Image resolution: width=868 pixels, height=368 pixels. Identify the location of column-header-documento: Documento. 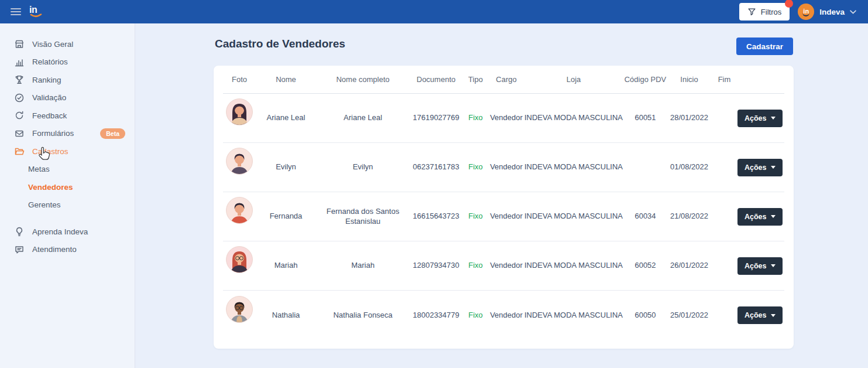
(436, 80).